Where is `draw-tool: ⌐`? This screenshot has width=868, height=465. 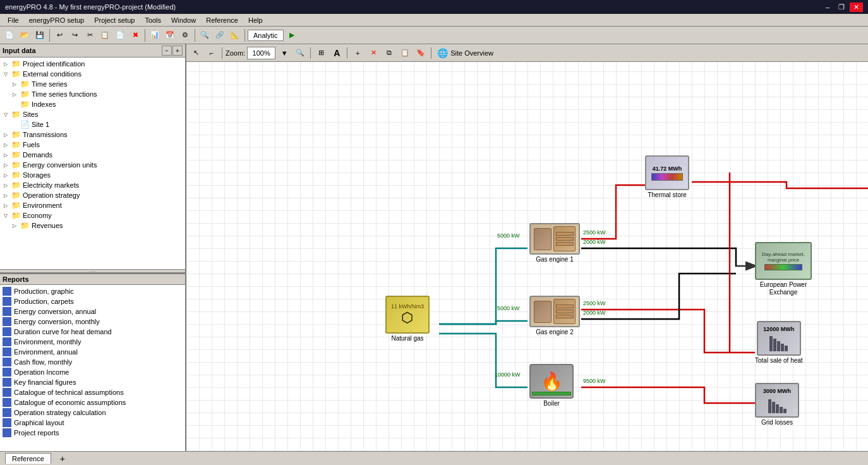
draw-tool: ⌐ is located at coordinates (212, 53).